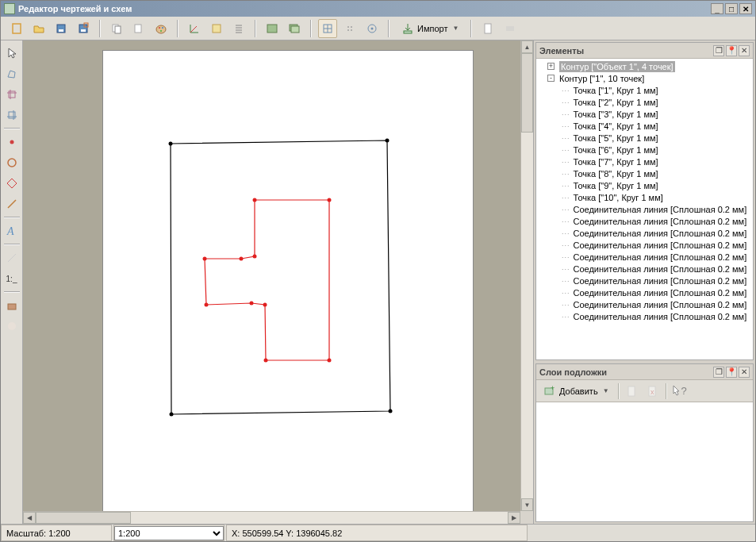 The height and width of the screenshot is (542, 756). What do you see at coordinates (12, 94) in the screenshot?
I see `crop-a-tool` at bounding box center [12, 94].